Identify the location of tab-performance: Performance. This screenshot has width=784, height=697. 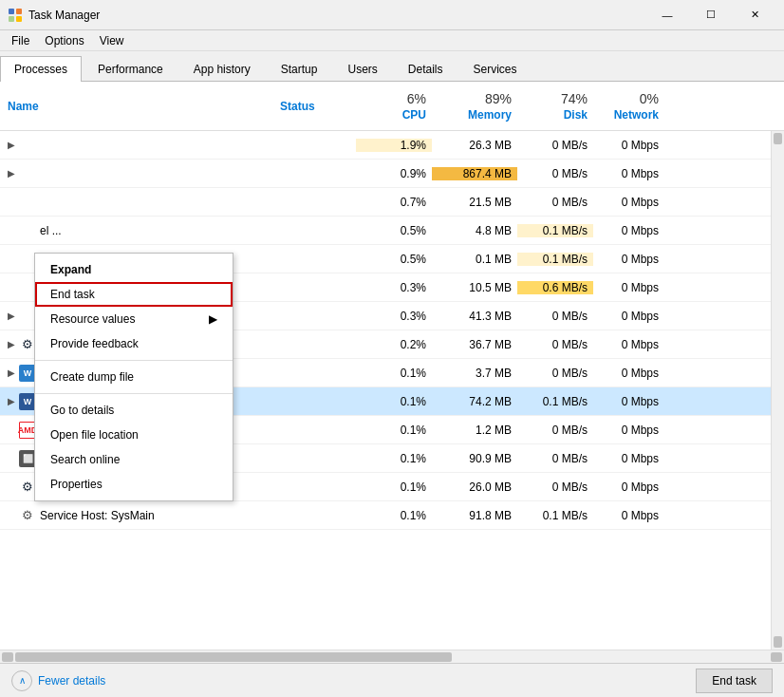
(131, 68).